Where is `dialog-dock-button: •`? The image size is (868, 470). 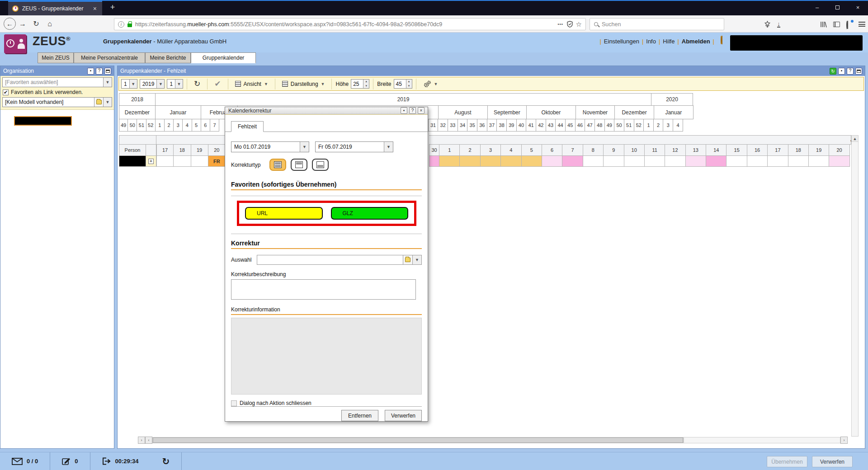
dialog-dock-button: • is located at coordinates (404, 110).